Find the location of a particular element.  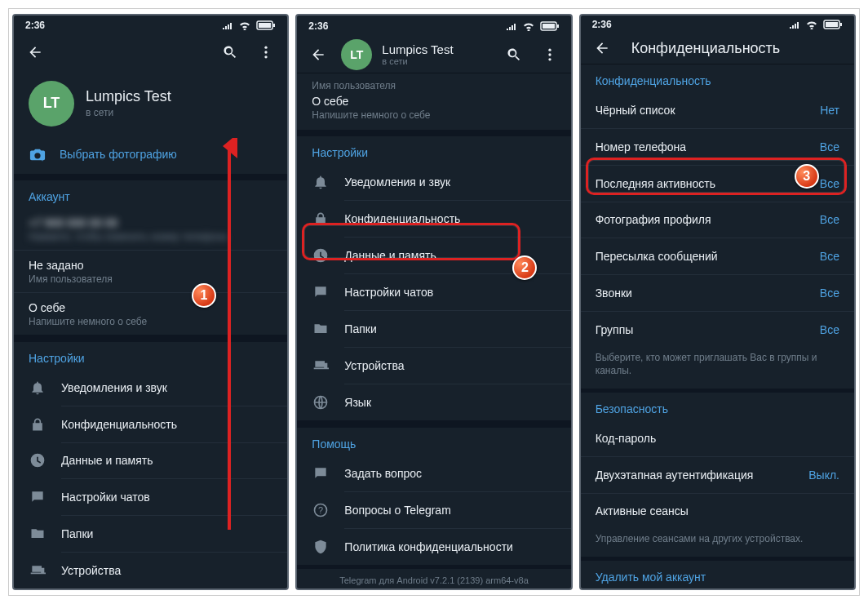

privacy-blacklist: Чёрный список Нет is located at coordinates (718, 110).